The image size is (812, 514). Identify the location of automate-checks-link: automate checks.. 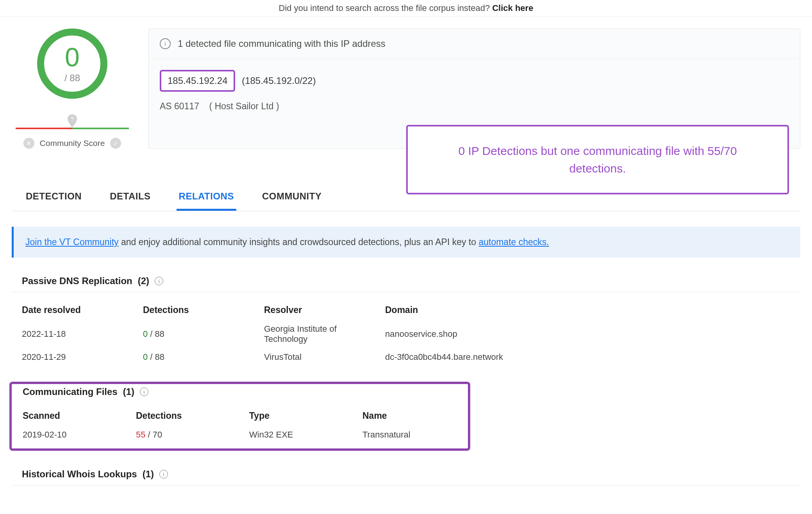
(514, 242).